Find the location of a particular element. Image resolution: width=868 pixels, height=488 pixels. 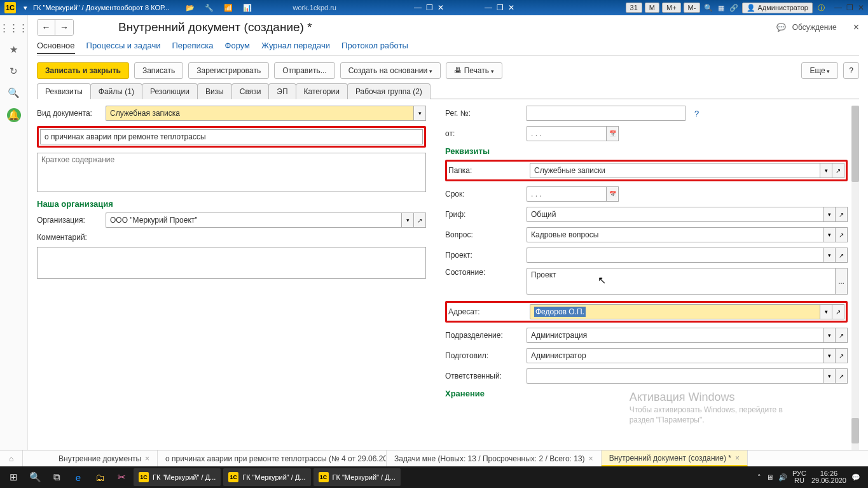

tray-volume-icon: 🔊 is located at coordinates (783, 477).